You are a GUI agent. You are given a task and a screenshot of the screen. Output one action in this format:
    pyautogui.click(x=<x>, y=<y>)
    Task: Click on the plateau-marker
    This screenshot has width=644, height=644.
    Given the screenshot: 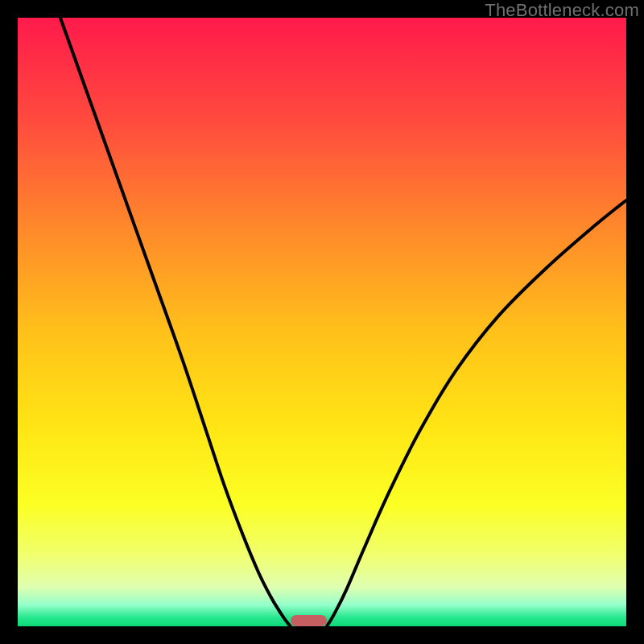 What is the action you would take?
    pyautogui.click(x=309, y=621)
    